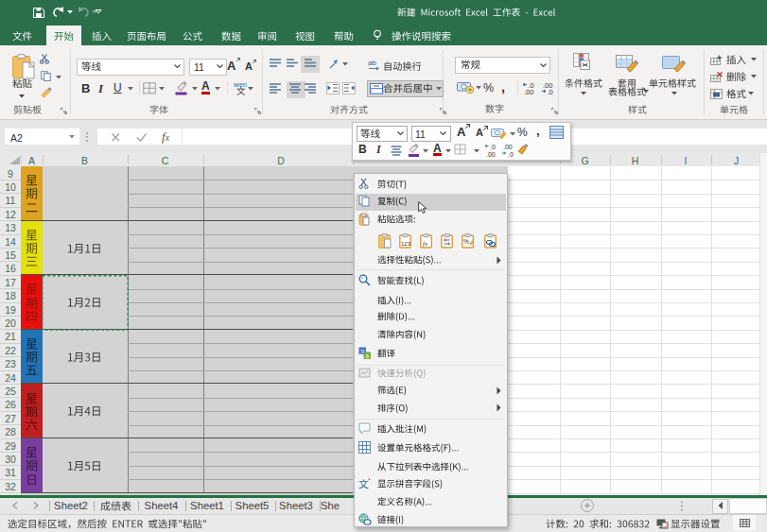 The width and height of the screenshot is (767, 532). Describe the element at coordinates (426, 244) in the screenshot. I see `svg-text: fx` at that location.